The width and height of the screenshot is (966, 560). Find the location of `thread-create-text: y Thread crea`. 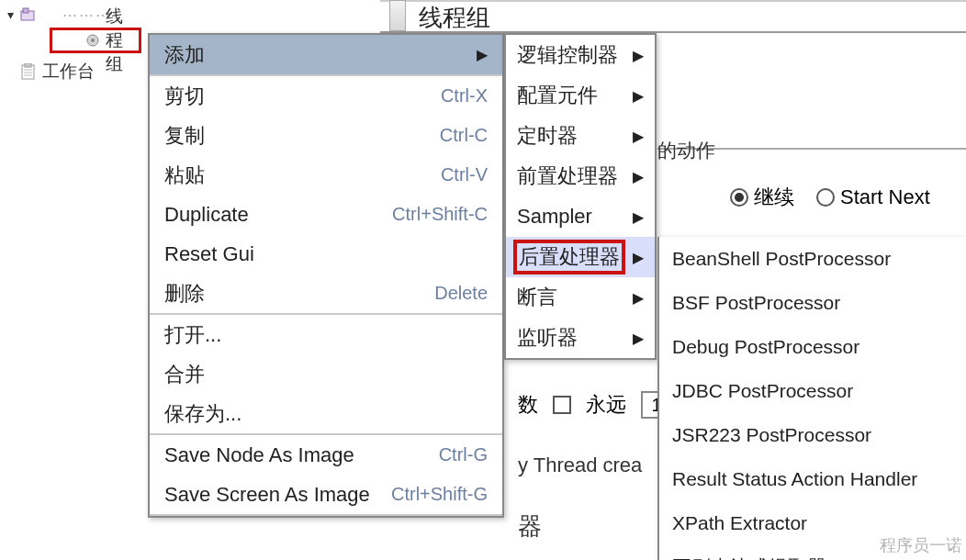

thread-create-text: y Thread crea is located at coordinates (580, 465).